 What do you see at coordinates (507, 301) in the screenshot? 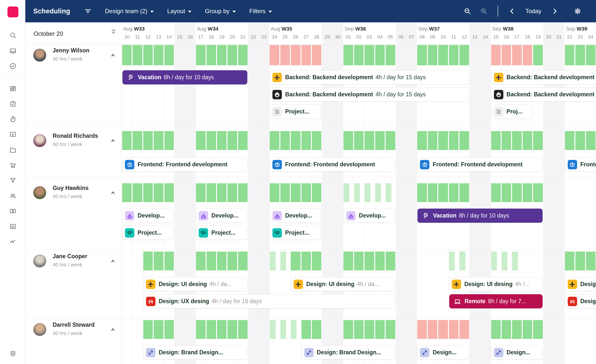
I see `task-allocation: 8h / day for 7...` at bounding box center [507, 301].